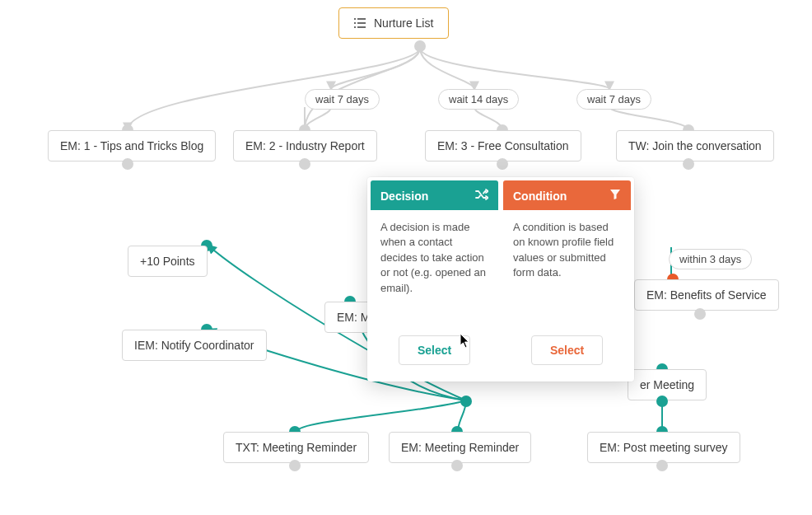 The width and height of the screenshot is (812, 515). Describe the element at coordinates (435, 279) in the screenshot. I see `decision-card: Decision A decision is made when a conta…` at that location.